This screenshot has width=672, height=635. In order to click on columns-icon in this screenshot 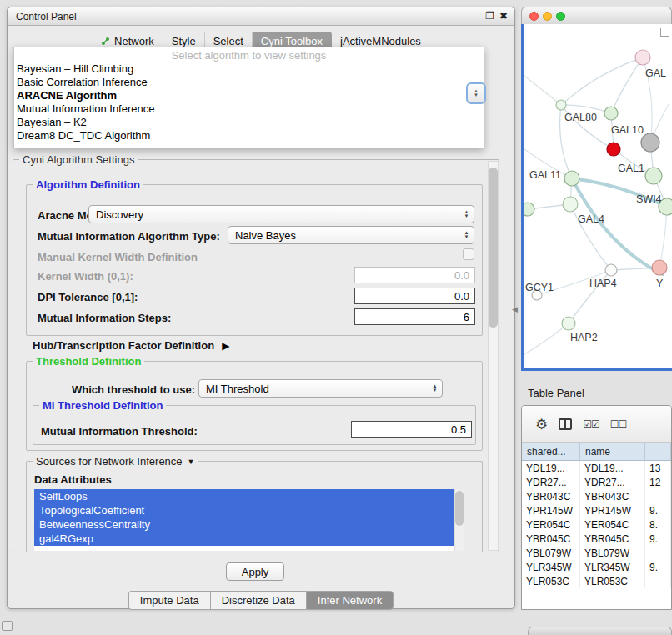, I will do `click(565, 424)`.